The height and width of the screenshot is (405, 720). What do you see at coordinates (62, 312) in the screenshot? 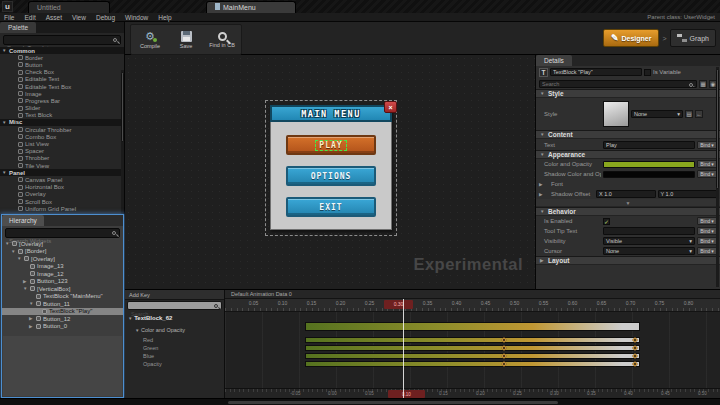
I see `hierarchy-row: TextBlock "Play"` at bounding box center [62, 312].